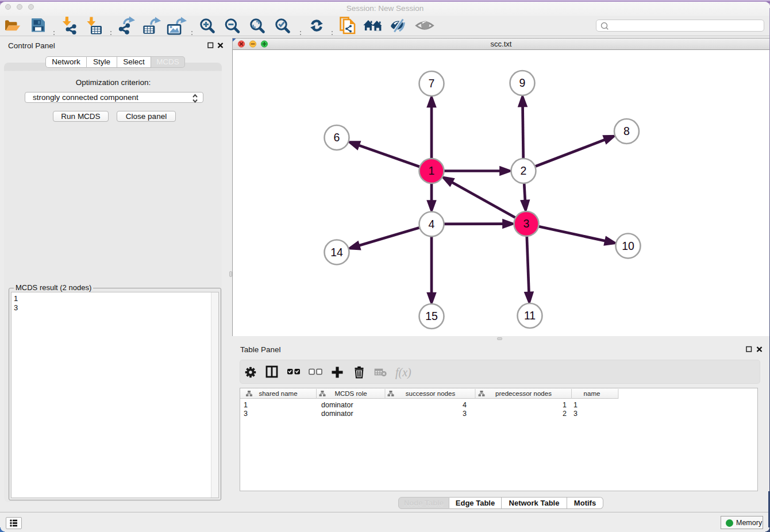 This screenshot has height=532, width=770. Describe the element at coordinates (592, 394) in the screenshot. I see `svg-text: name` at that location.